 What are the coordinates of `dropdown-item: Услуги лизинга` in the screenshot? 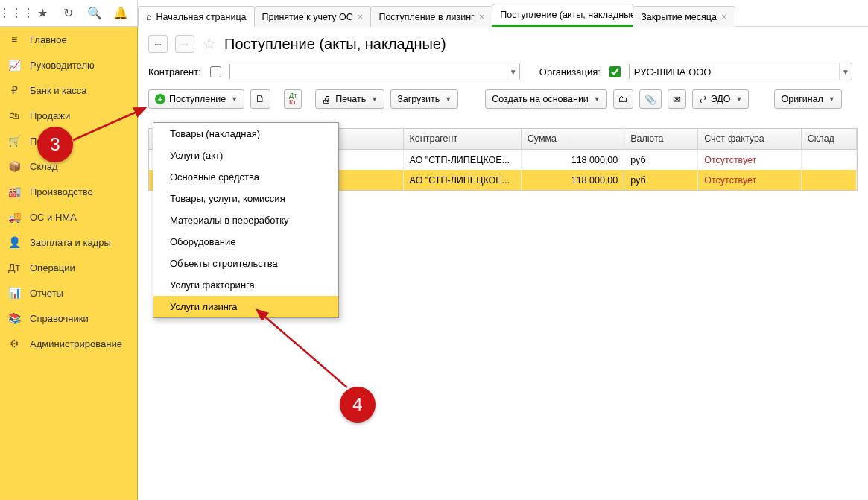 It's located at (246, 307).